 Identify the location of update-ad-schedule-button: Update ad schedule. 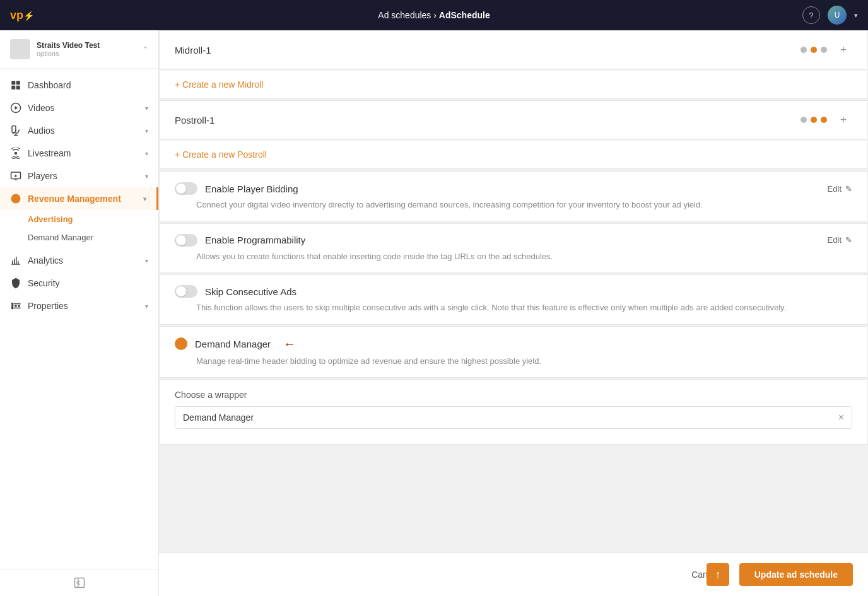
(796, 575).